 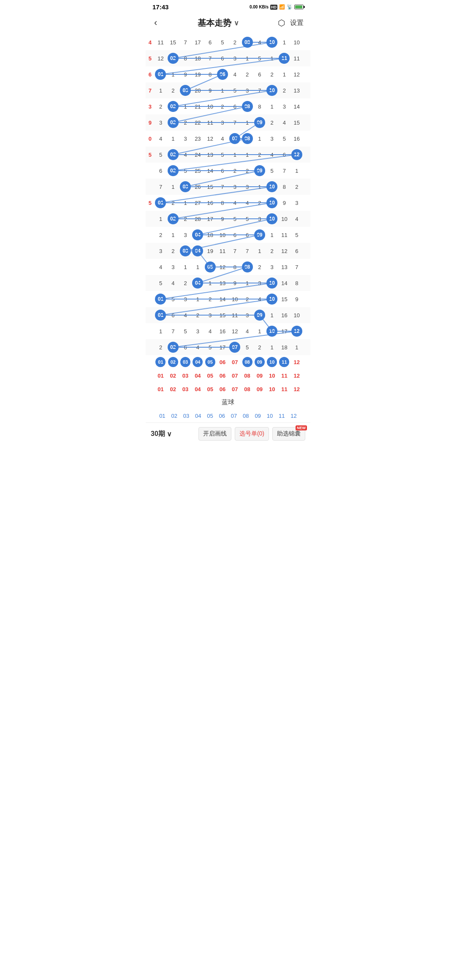 I want to click on footer-ball: 11, so click(x=284, y=362).